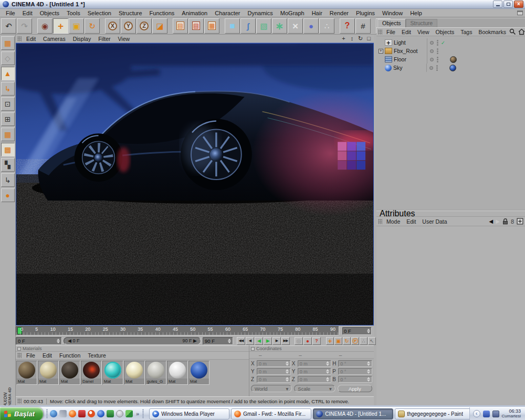  What do you see at coordinates (406, 32) in the screenshot?
I see `object-manager-menu-item: Edit` at bounding box center [406, 32].